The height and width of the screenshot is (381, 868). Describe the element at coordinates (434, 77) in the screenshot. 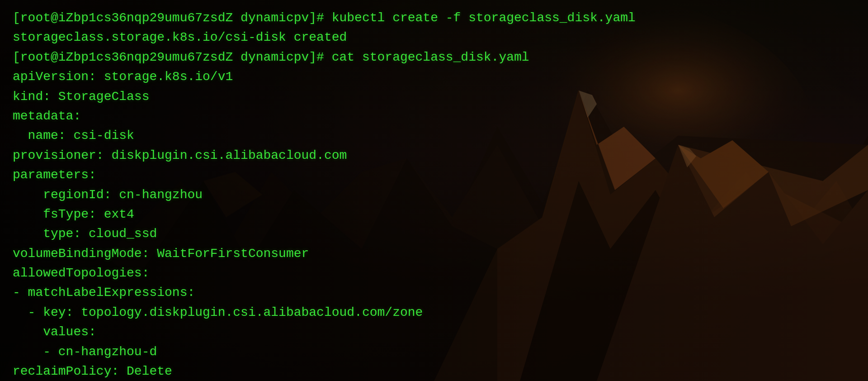

I see `terminal-line-4: apiVersion: storage.k8s.io/v1` at that location.